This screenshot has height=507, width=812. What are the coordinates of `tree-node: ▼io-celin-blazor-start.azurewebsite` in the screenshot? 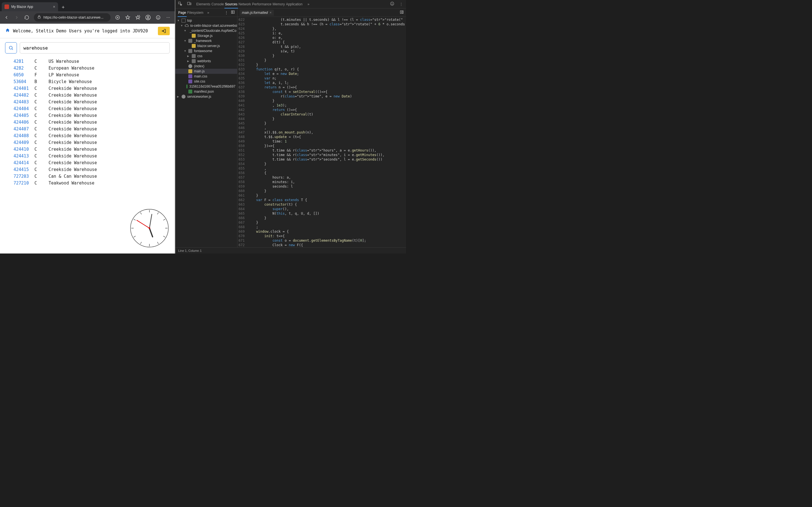 It's located at (206, 25).